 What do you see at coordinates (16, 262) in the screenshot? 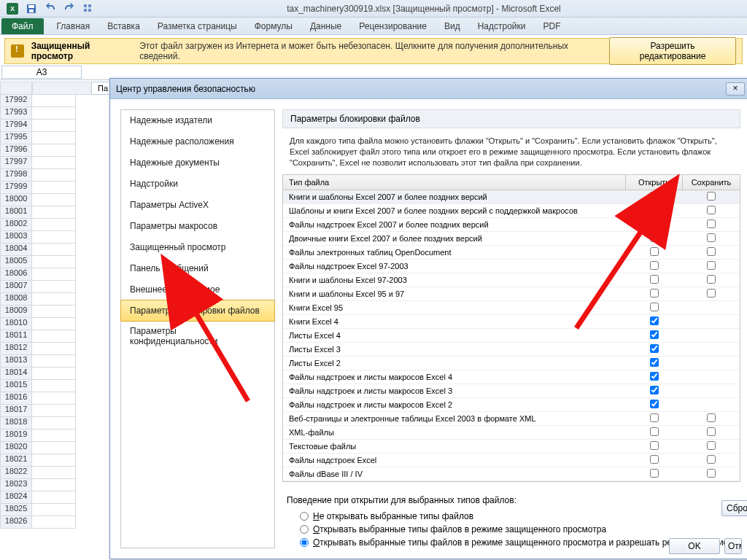
I see `row-header: 18005` at bounding box center [16, 262].